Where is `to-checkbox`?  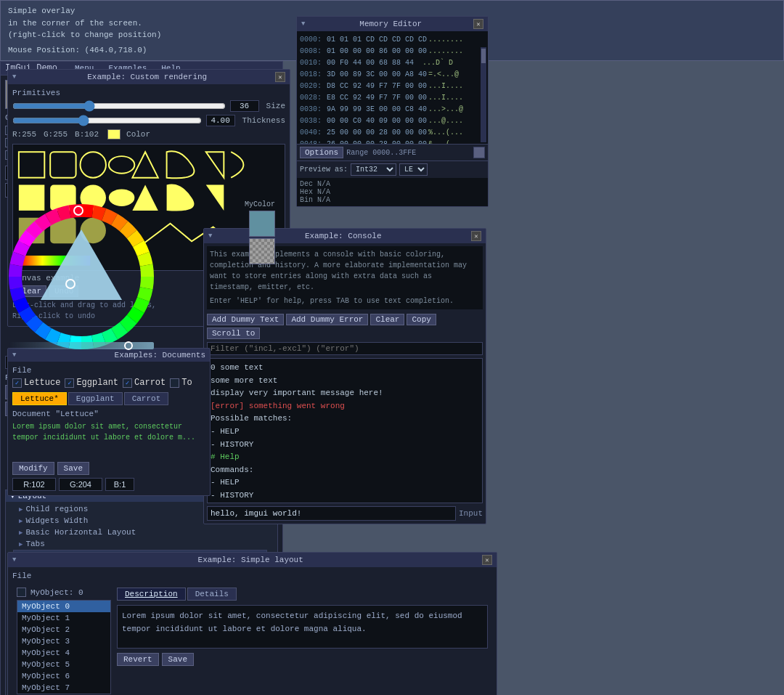 to-checkbox is located at coordinates (174, 383).